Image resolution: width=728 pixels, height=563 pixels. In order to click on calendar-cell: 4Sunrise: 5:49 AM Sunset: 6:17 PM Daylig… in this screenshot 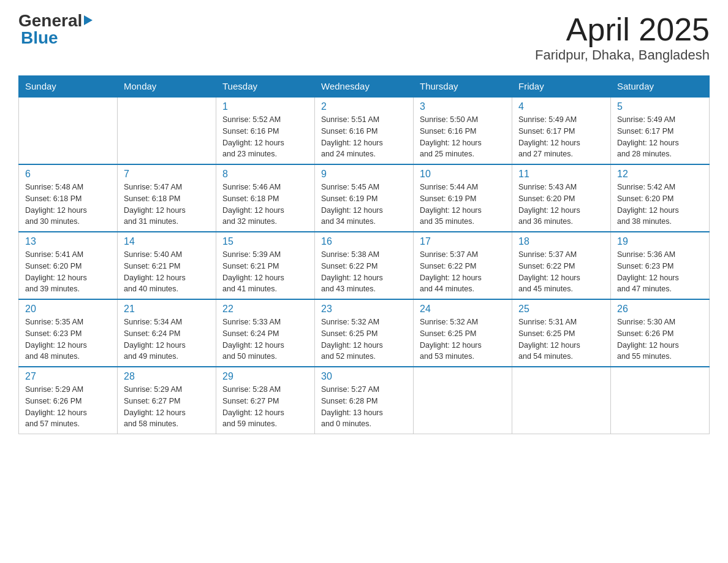, I will do `click(561, 131)`.